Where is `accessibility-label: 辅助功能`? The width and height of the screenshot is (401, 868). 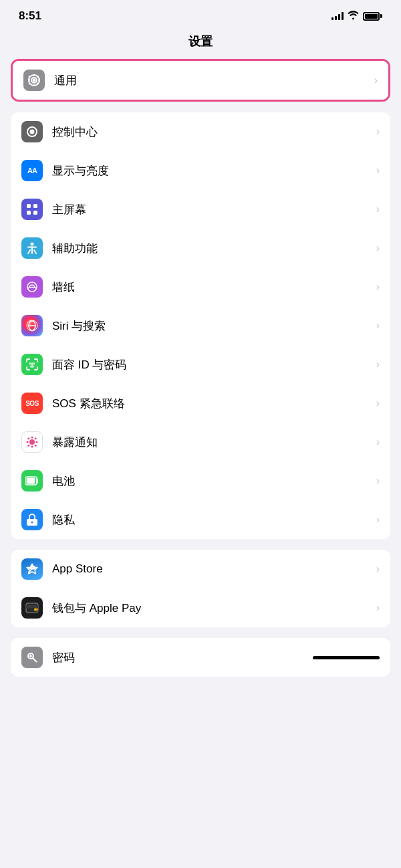 accessibility-label: 辅助功能 is located at coordinates (214, 249).